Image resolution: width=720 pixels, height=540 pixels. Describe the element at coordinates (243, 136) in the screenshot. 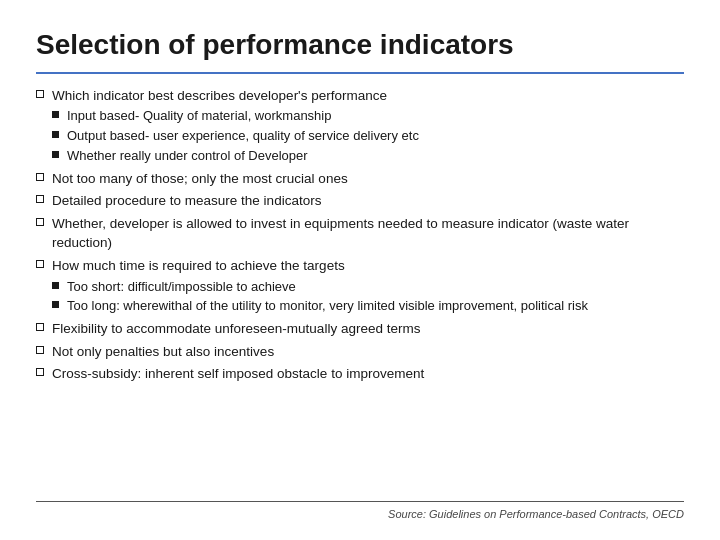

I see `sub-bullet-text: Output based- user experience, quality o…` at that location.